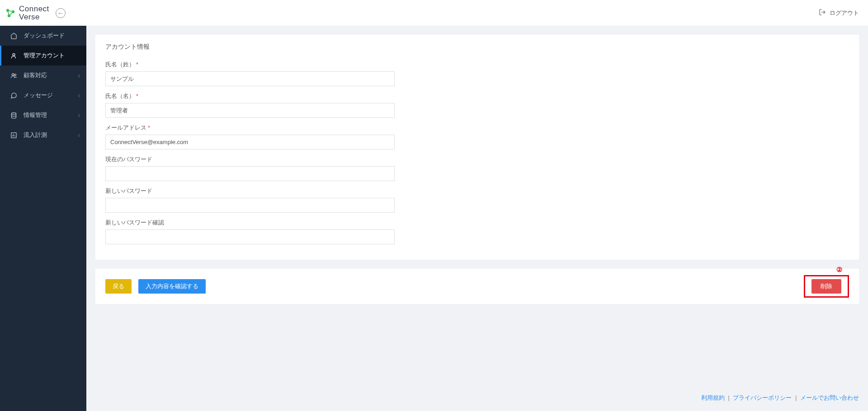 This screenshot has height=411, width=868. What do you see at coordinates (477, 191) in the screenshot?
I see `field-label: 新しいパスワード` at bounding box center [477, 191].